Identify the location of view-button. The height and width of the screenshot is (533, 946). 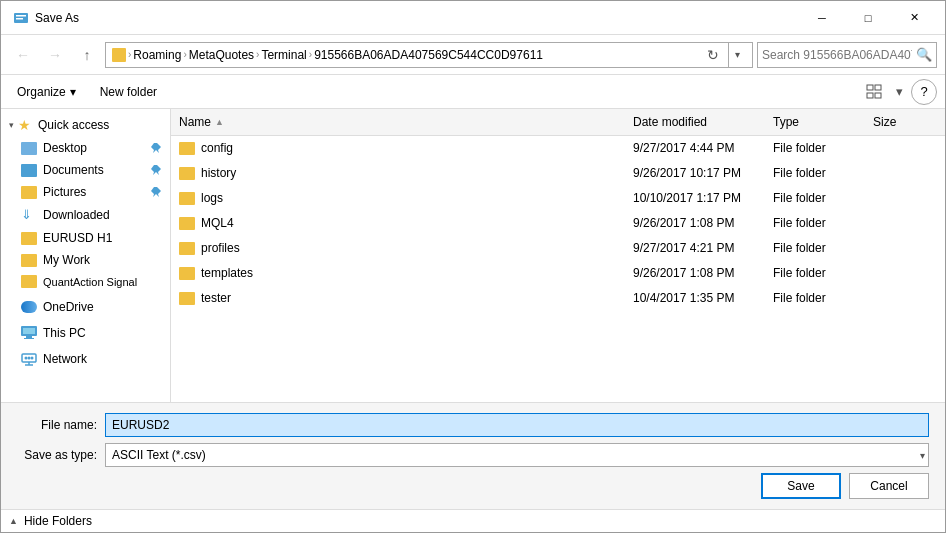
(874, 92).